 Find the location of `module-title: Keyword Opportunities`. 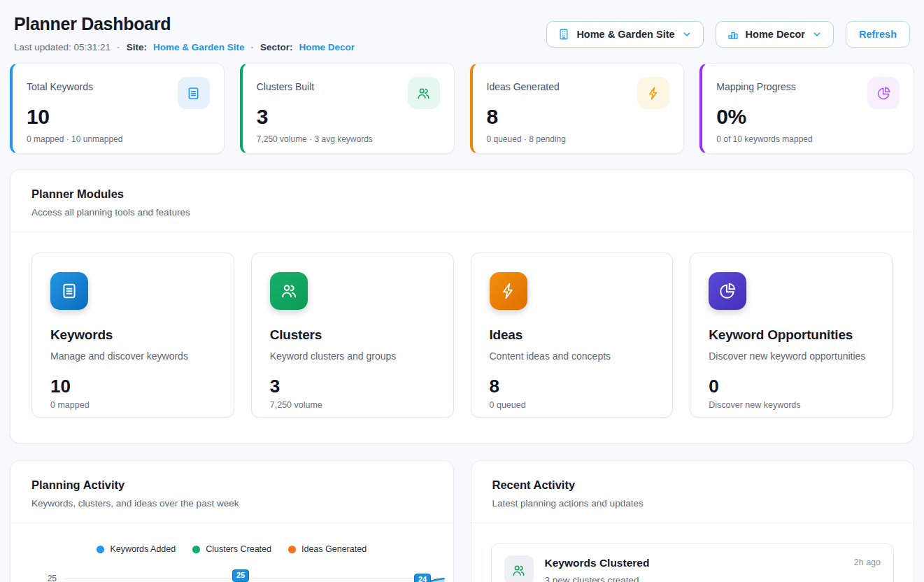

module-title: Keyword Opportunities is located at coordinates (791, 335).